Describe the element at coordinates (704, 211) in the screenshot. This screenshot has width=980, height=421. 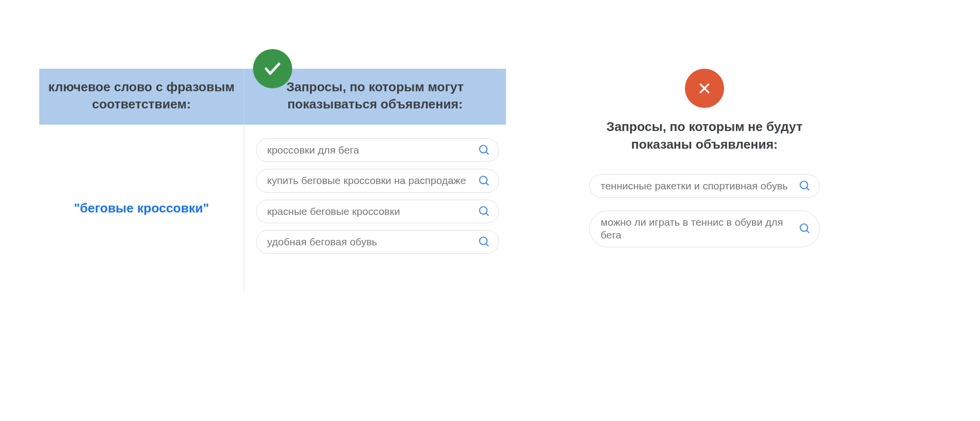
I see `nonmatch-list: теннисные ракетки и спортивная обувь мож…` at that location.